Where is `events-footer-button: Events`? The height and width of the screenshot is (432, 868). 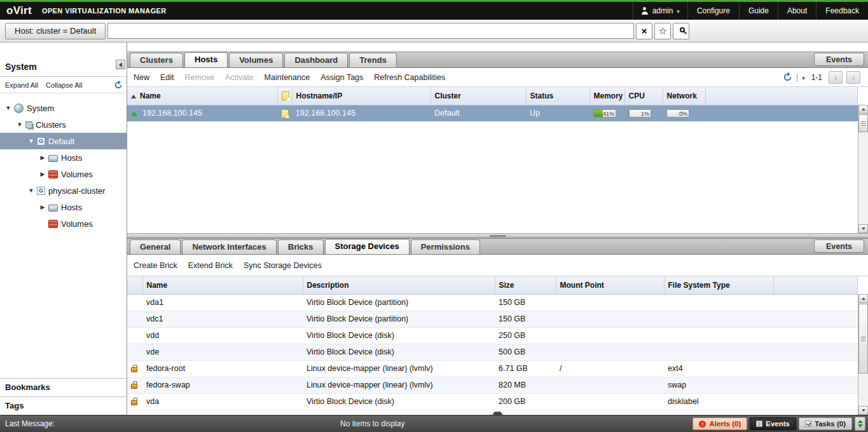 events-footer-button: Events is located at coordinates (773, 424).